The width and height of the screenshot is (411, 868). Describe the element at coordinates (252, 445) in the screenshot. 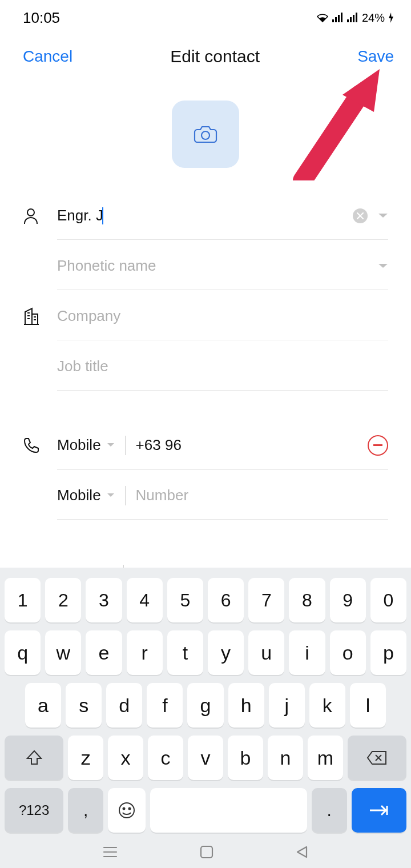

I see `phone1-input: +63 96` at that location.